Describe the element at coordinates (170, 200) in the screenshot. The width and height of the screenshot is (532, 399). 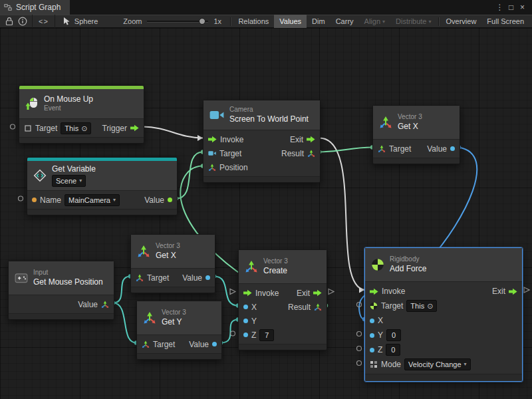
I see `value-port-icon` at that location.